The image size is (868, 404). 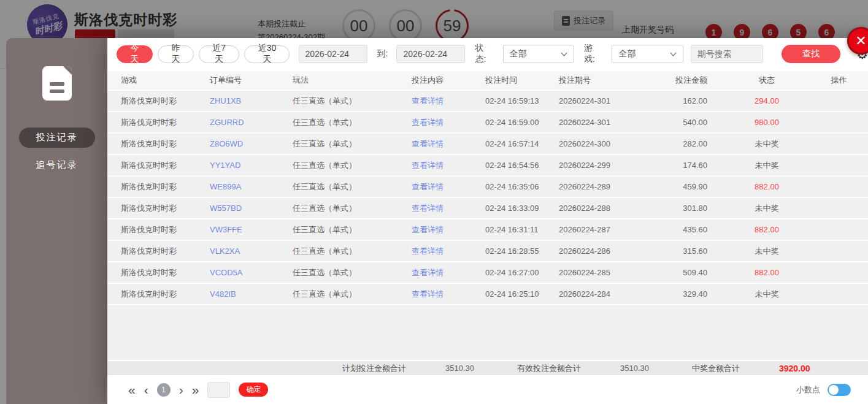 I want to click on sidebar-item-1: 追号记录, so click(x=57, y=166).